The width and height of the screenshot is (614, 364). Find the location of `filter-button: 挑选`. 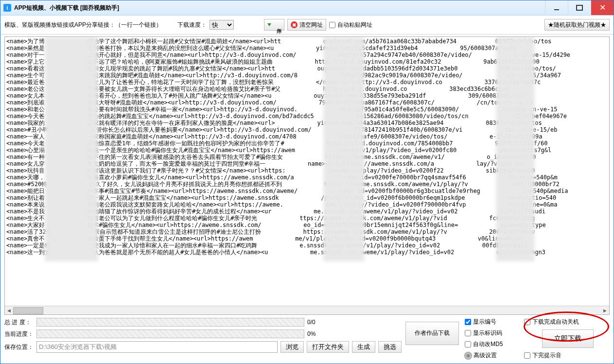

filter-button: 挑选 is located at coordinates (390, 347).